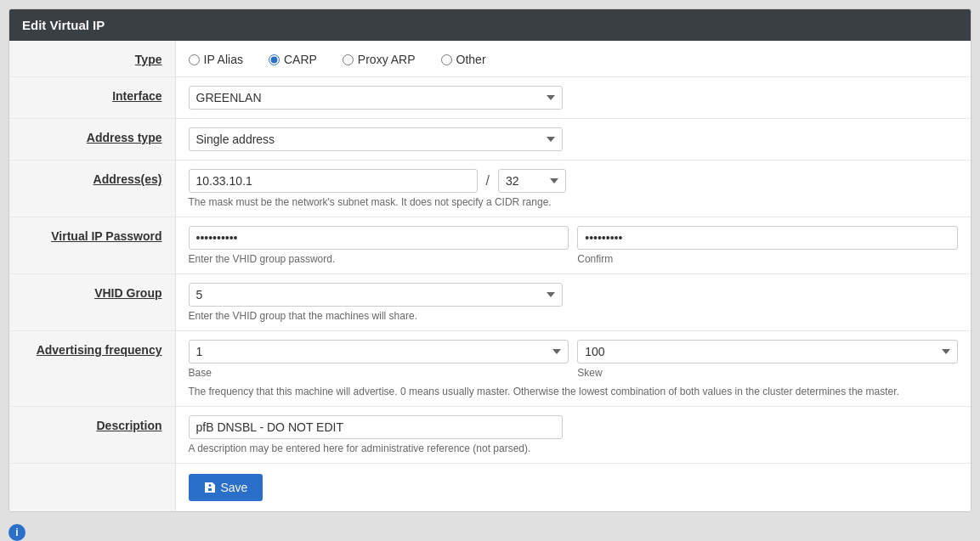 The height and width of the screenshot is (541, 980). I want to click on vhid-group-label: VHID Group, so click(127, 293).